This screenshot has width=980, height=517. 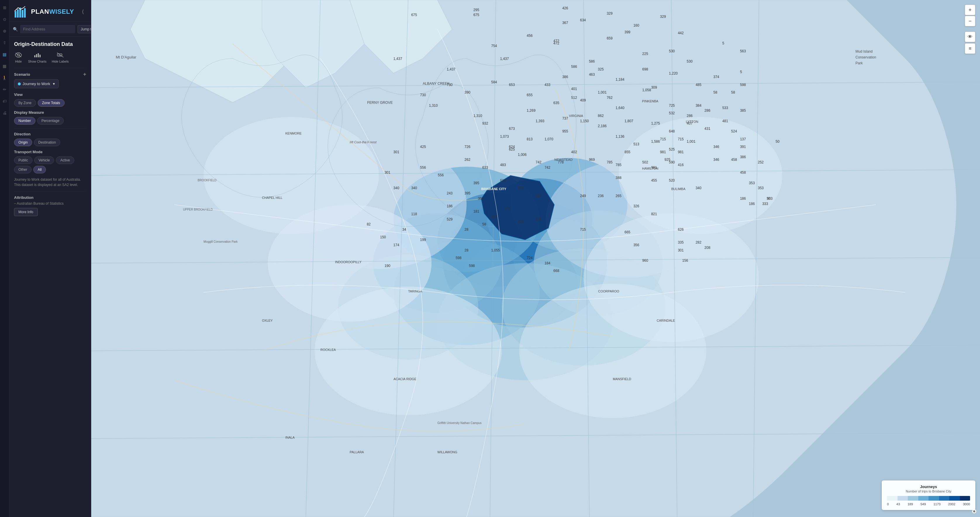 What do you see at coordinates (357, 452) in the screenshot?
I see `svg-text: PALLARA` at bounding box center [357, 452].